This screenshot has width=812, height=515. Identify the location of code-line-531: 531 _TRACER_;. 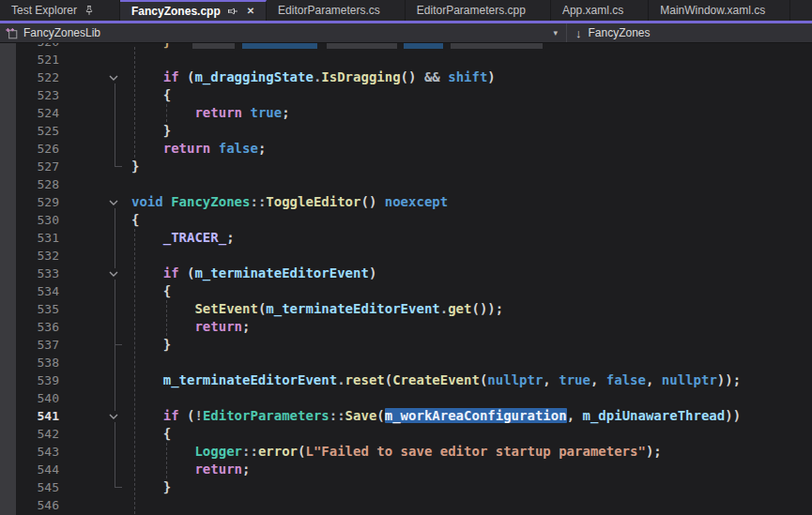
(406, 238).